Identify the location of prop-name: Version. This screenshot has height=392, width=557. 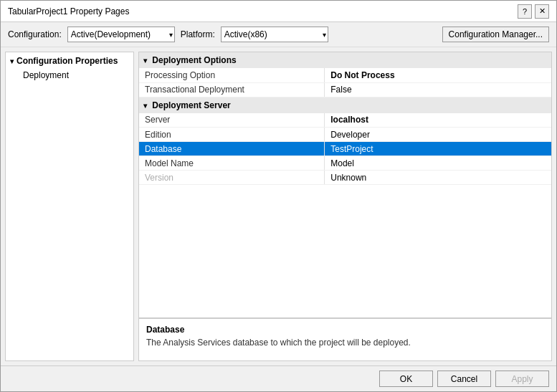
(232, 178).